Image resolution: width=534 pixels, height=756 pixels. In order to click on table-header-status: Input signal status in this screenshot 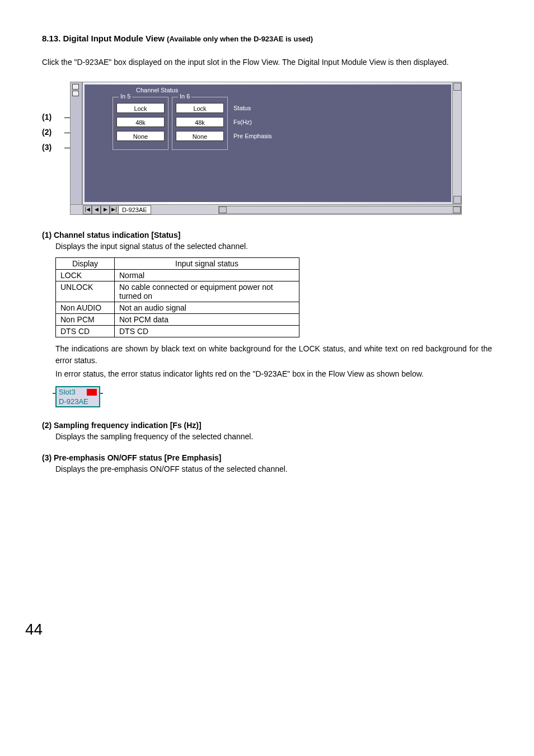, I will do `click(207, 264)`.